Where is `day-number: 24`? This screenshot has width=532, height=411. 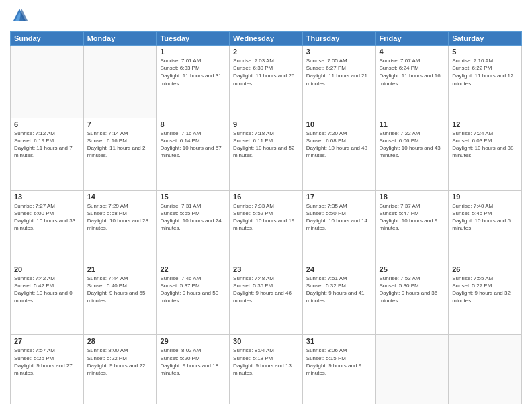
day-number: 24 is located at coordinates (339, 269).